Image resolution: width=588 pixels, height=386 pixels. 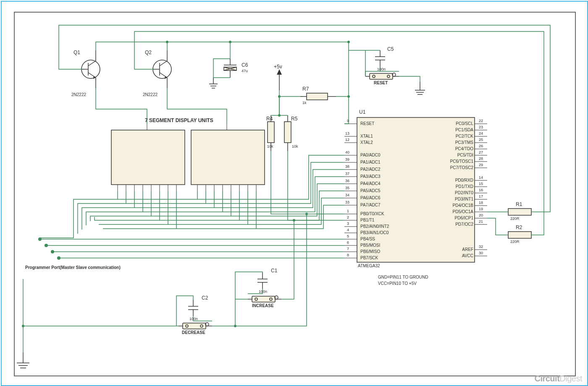 I want to click on c6-val: 47u, so click(x=244, y=71).